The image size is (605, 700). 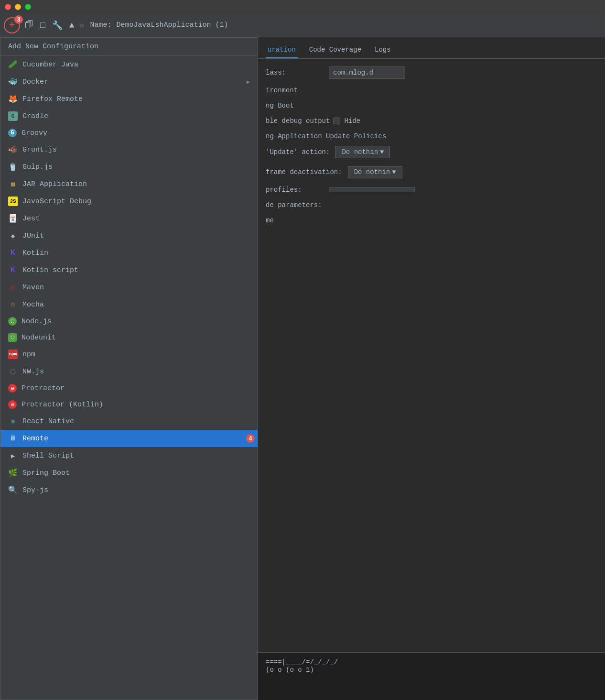 I want to click on menu-item-kotlin-script: K Kotlin script, so click(x=129, y=270).